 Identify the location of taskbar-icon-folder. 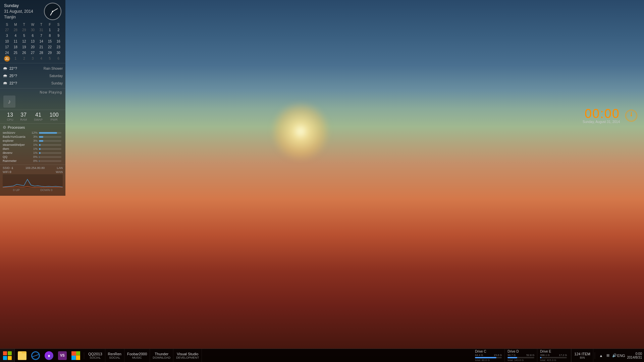
(22, 356).